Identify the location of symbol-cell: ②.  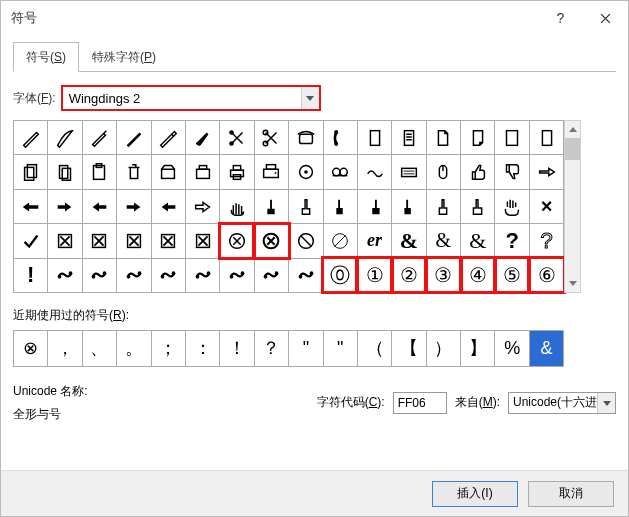
(409, 275).